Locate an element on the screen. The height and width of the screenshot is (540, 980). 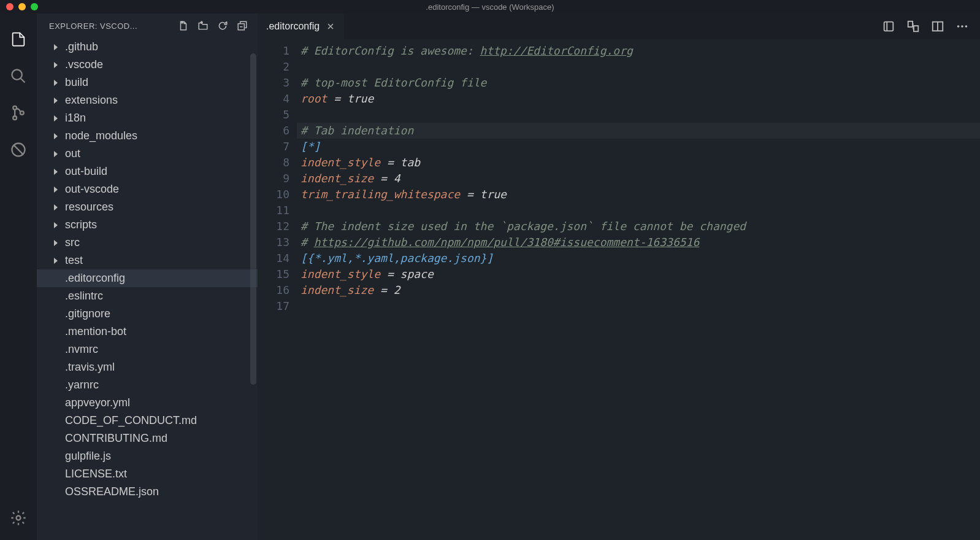
file-item--mention-bot: .mention-bot is located at coordinates (147, 331).